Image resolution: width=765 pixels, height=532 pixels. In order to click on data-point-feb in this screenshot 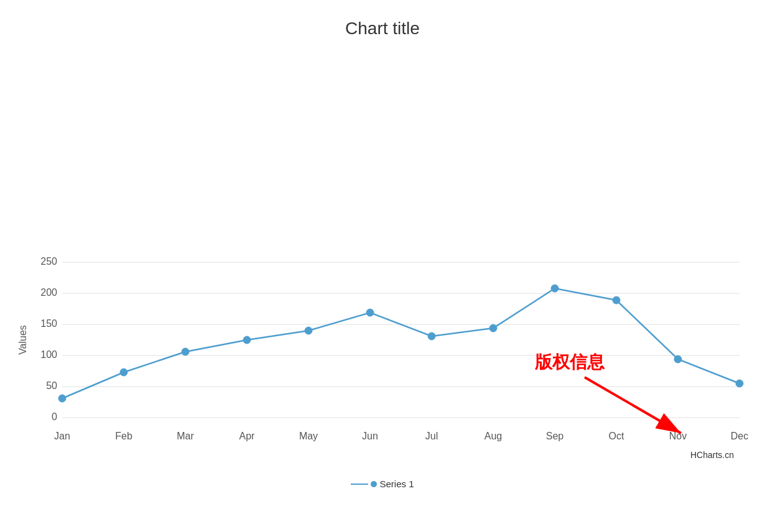, I will do `click(124, 372)`.